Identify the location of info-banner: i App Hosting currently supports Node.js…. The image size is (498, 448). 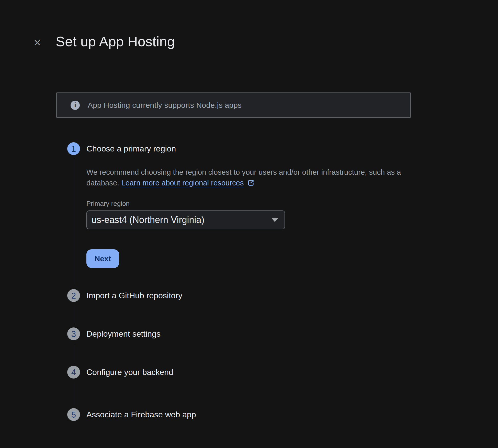
(234, 105).